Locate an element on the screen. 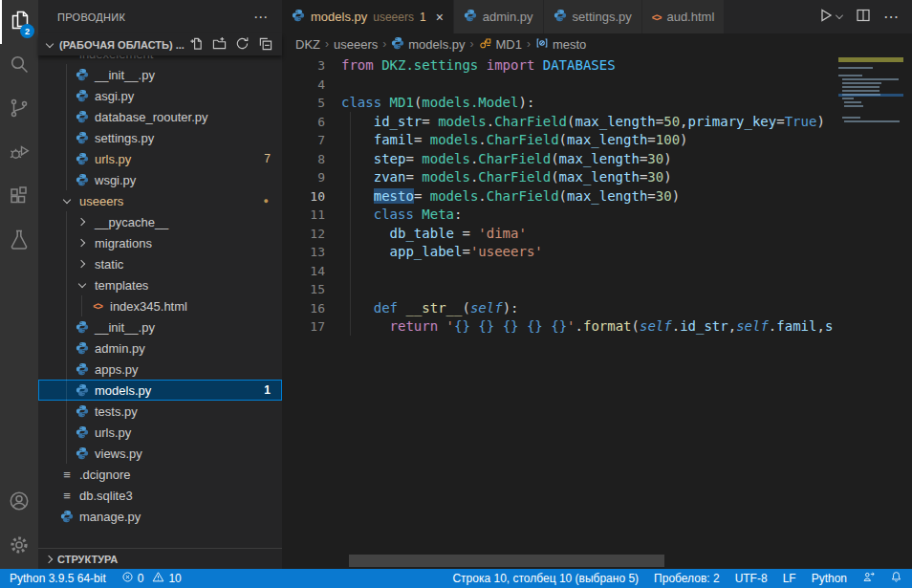  breadcrumb-md1: MD1 is located at coordinates (501, 44).